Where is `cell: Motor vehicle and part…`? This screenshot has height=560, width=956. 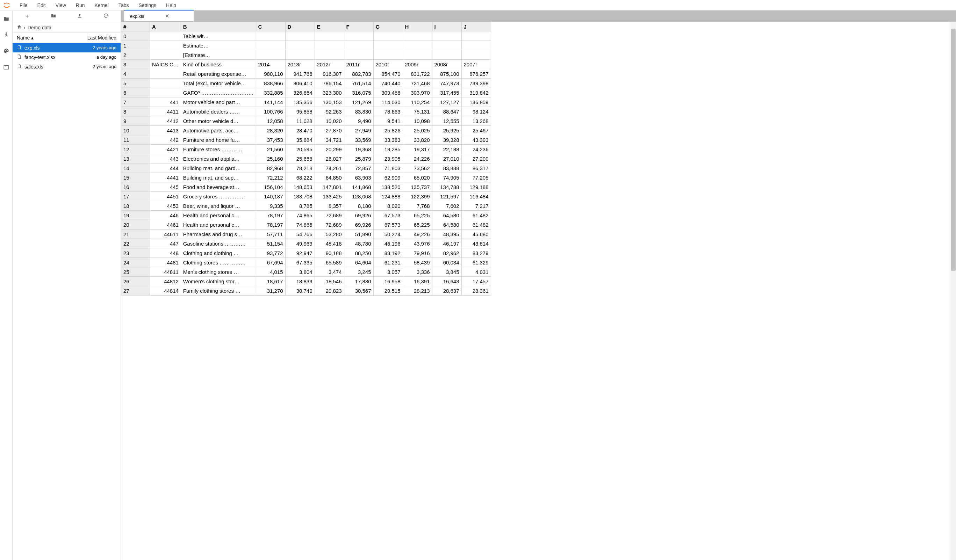 cell: Motor vehicle and part… is located at coordinates (218, 102).